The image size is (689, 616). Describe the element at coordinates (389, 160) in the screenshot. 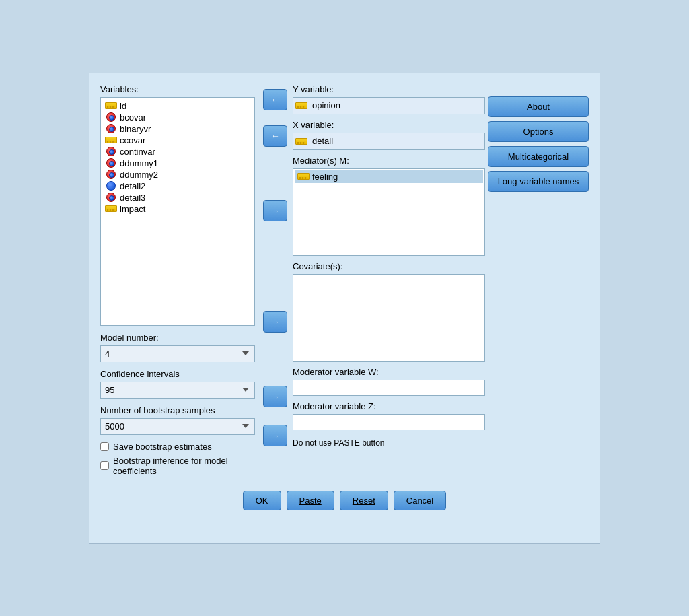

I see `mediators-label: Mediator(s) M:` at that location.